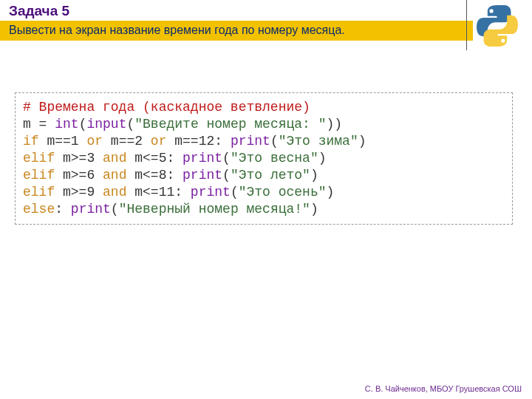 The image size is (532, 399). I want to click on code-string: "Введите номер месяца: ", so click(231, 124).